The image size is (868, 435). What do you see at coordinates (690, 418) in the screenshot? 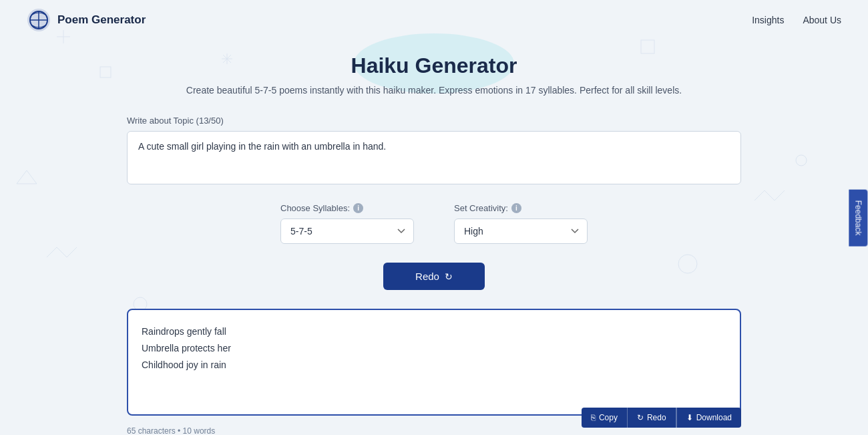
I see `download-icon: ⬇` at bounding box center [690, 418].